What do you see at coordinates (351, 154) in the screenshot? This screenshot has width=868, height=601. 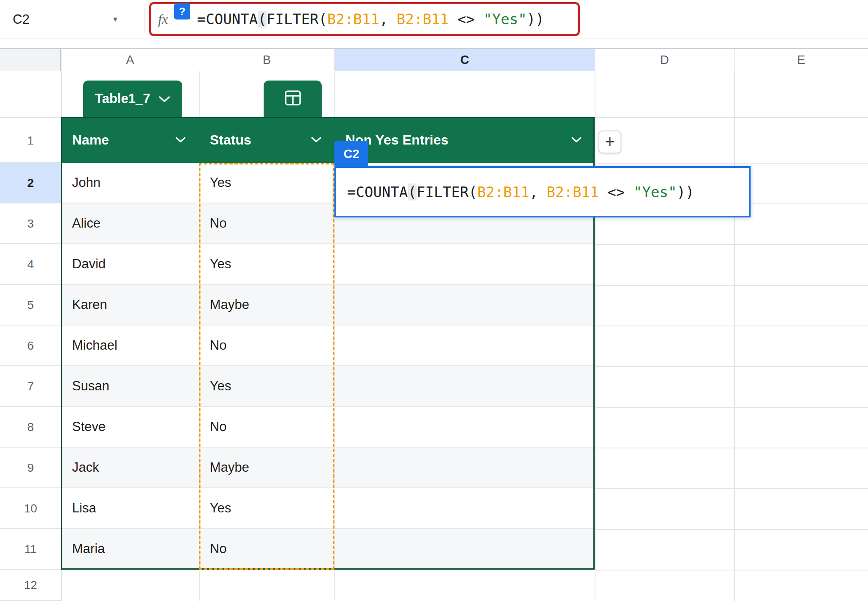 I see `active-cell-badge: C2` at bounding box center [351, 154].